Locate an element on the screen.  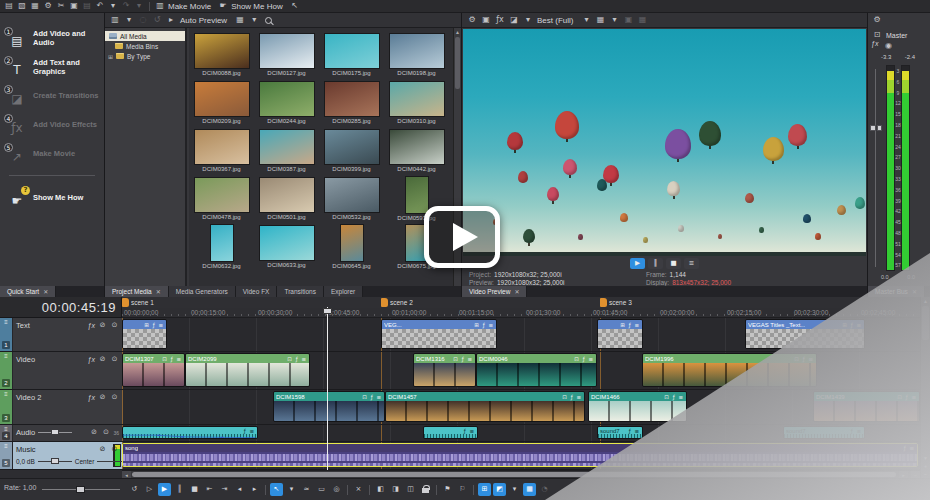
make-movie-icon: ▥ is located at coordinates (160, 6).